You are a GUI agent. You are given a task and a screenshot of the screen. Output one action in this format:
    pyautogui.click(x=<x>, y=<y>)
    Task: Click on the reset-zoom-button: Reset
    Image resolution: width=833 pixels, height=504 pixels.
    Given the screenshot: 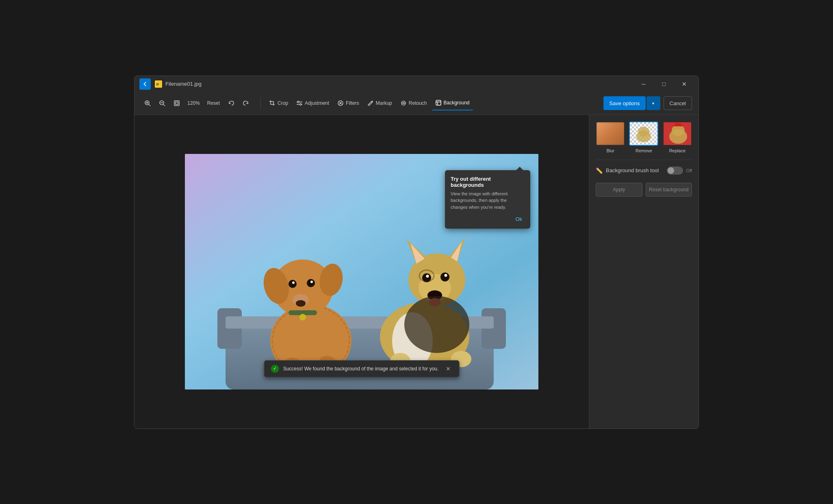 What is the action you would take?
    pyautogui.click(x=214, y=103)
    